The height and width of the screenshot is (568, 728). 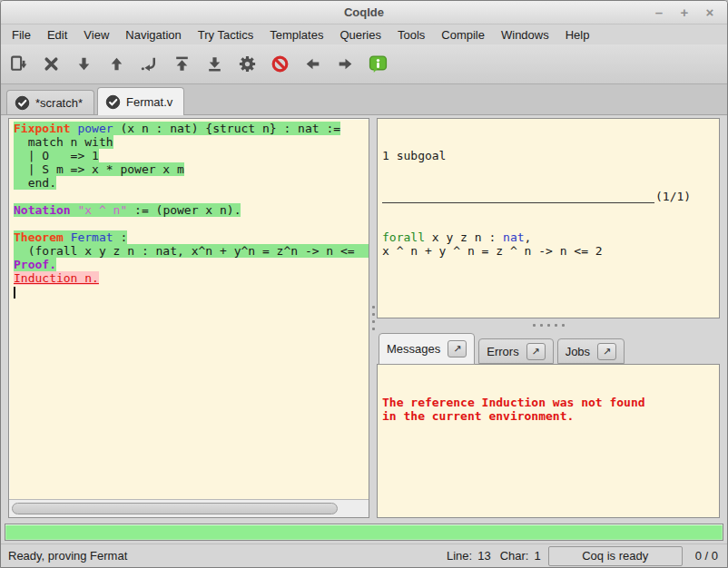 What do you see at coordinates (312, 64) in the screenshot?
I see `back-button` at bounding box center [312, 64].